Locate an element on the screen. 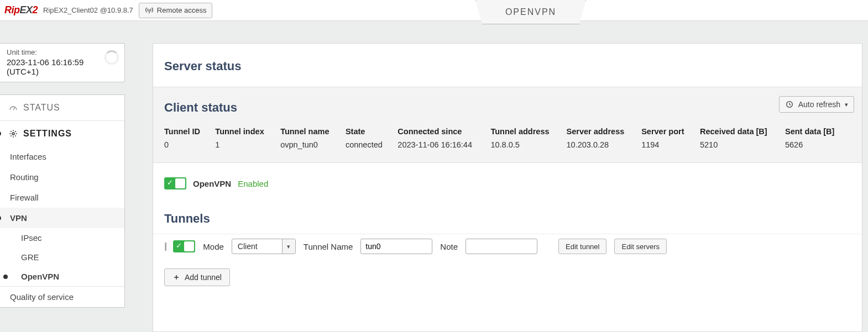  gauge-icon is located at coordinates (13, 108).